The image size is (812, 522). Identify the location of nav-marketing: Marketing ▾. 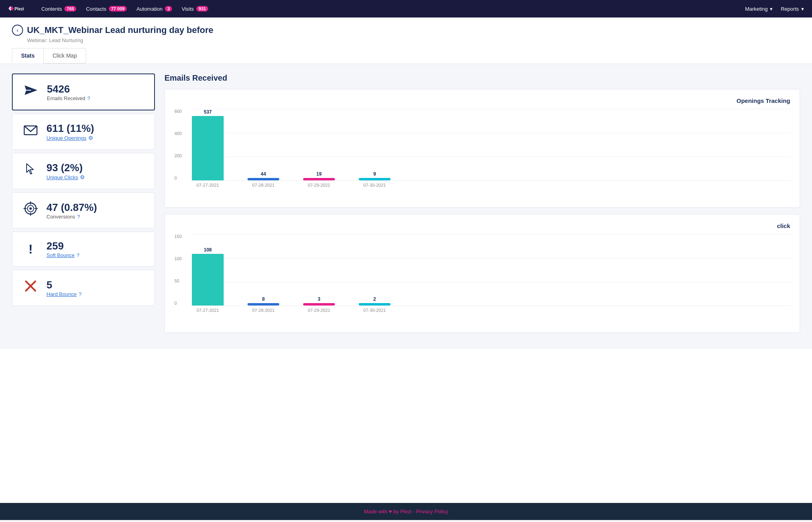
(759, 9).